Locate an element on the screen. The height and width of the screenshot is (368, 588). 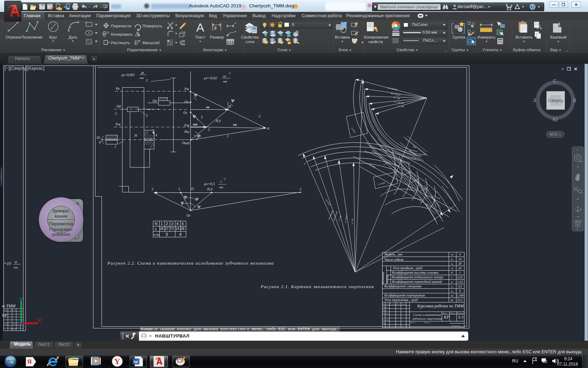
svg-text: υв is located at coordinates (208, 107).